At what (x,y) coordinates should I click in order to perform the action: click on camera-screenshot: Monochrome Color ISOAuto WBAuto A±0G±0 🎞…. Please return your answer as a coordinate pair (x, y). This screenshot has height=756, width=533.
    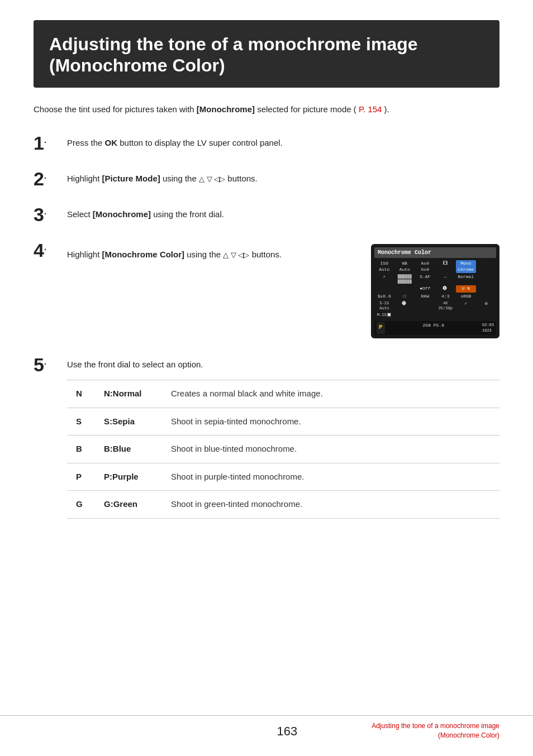
    Looking at the image, I should click on (435, 291).